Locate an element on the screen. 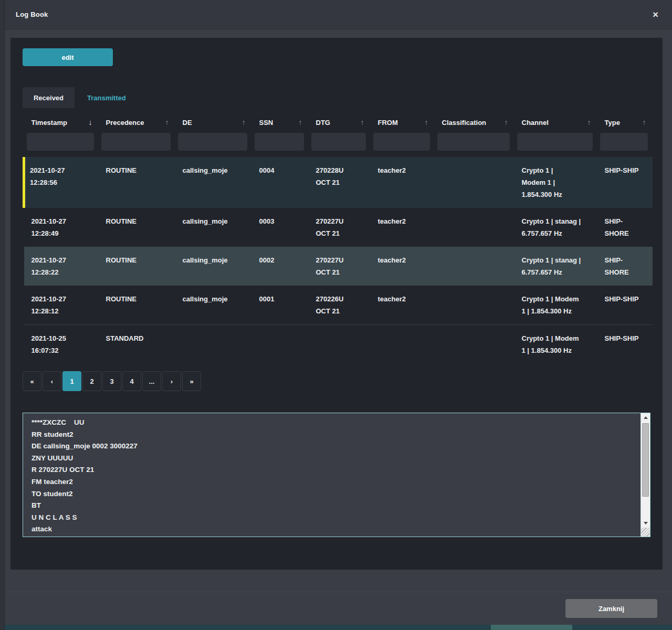  tab-received: Received is located at coordinates (48, 98).